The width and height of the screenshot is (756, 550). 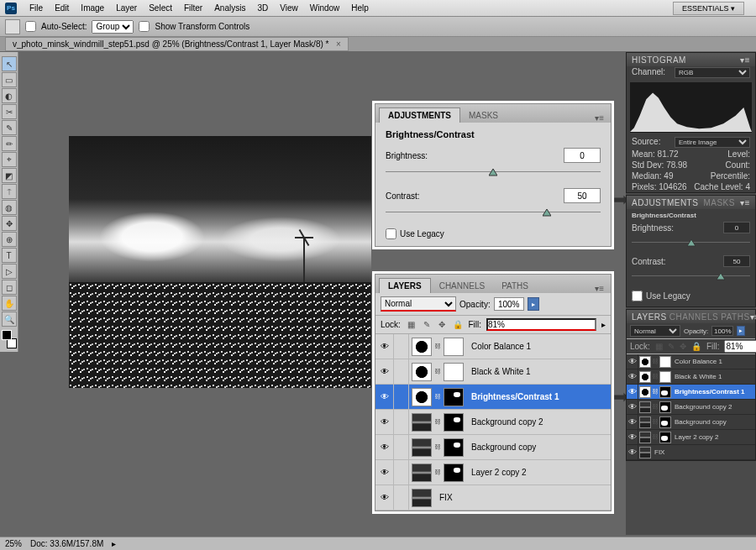 I want to click on layer-name: Background copy 2, so click(x=702, y=406).